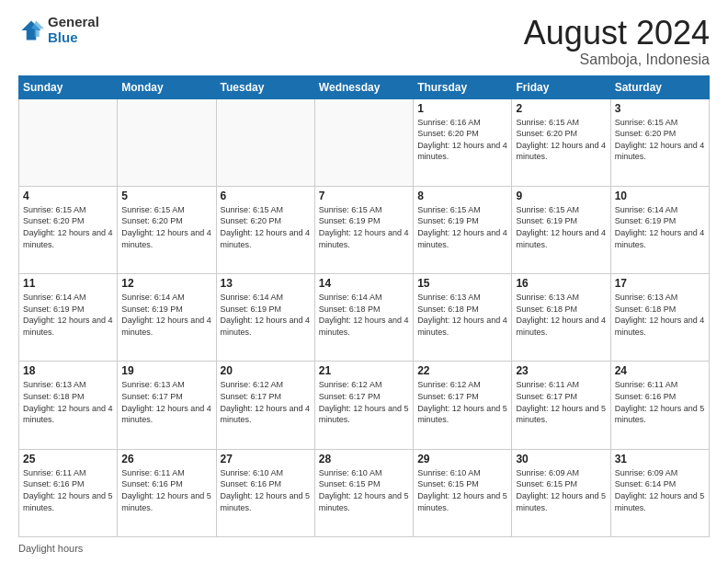 The width and height of the screenshot is (728, 563). Describe the element at coordinates (166, 459) in the screenshot. I see `day-number: 26` at that location.